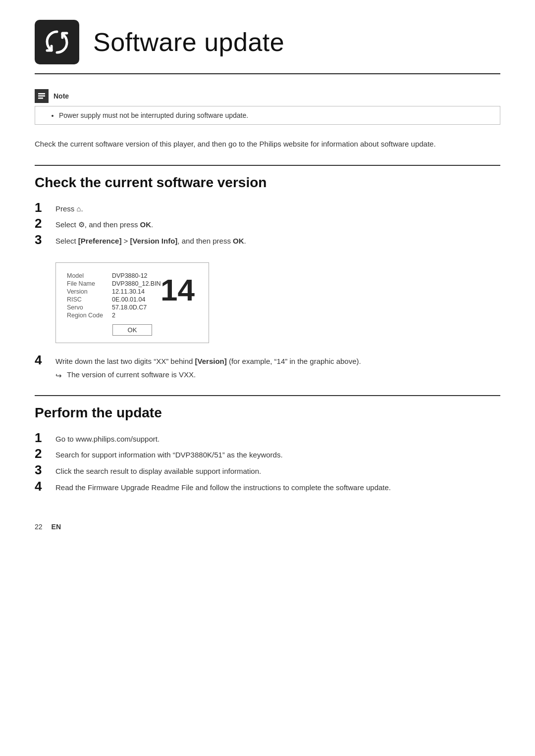  I want to click on check-step-4-text: Write down the last two digits “XX” behi…, so click(208, 360).